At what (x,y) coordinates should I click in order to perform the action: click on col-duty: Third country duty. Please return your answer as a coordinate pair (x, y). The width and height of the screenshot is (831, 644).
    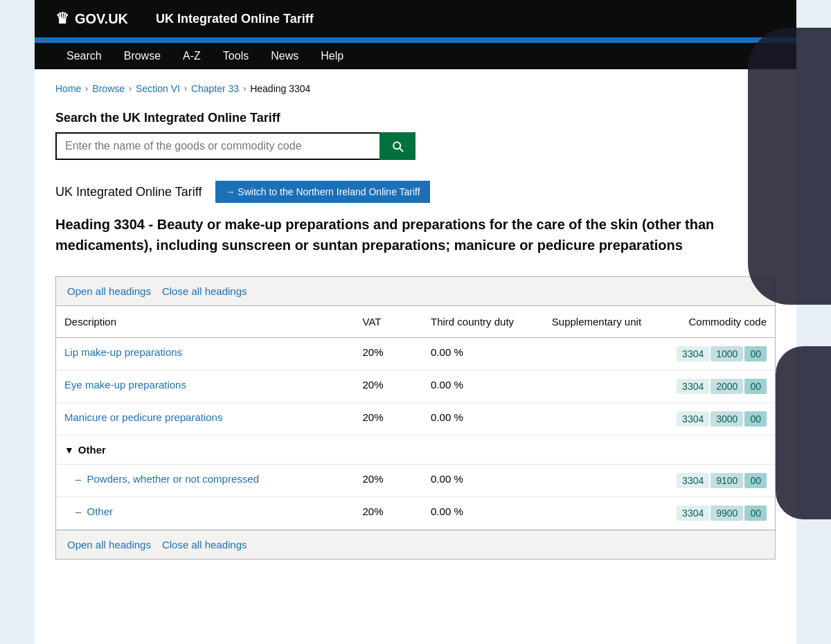
    Looking at the image, I should click on (483, 322).